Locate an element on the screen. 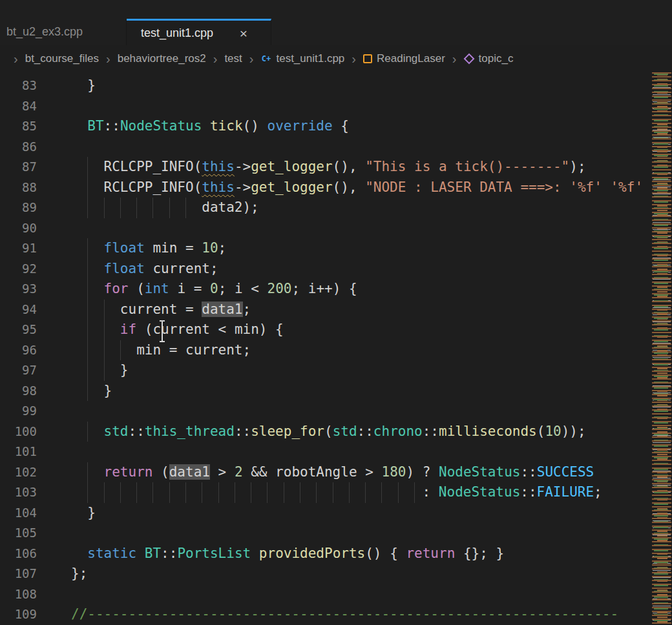 The width and height of the screenshot is (672, 625). code-line-text: float current; is located at coordinates (354, 269).